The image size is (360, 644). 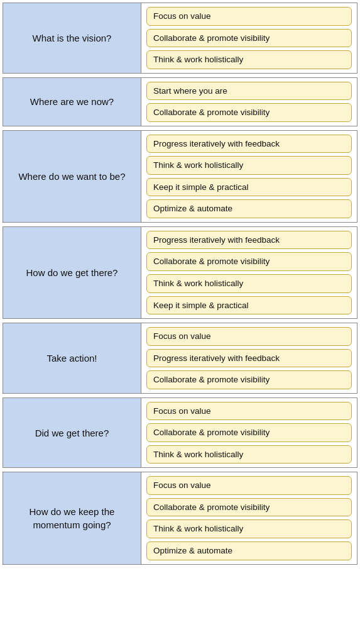 I want to click on tag-vision-1: Collaborate & promote visibility, so click(x=249, y=38).